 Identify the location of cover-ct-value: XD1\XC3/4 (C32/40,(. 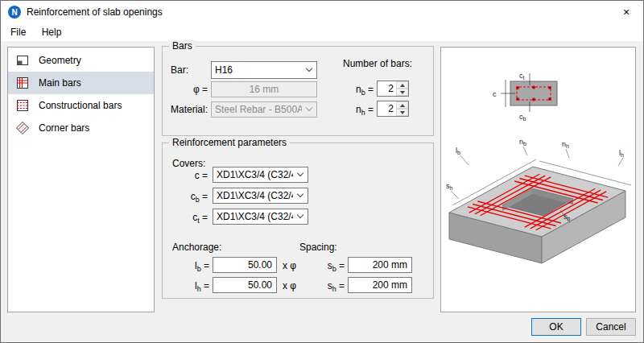
(254, 217).